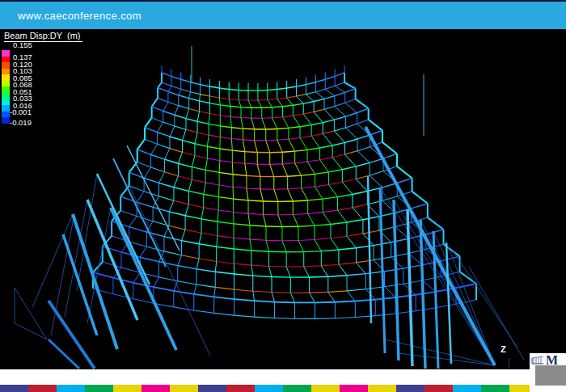  What do you see at coordinates (23, 45) in the screenshot?
I see `legend-value: 0.155` at bounding box center [23, 45].